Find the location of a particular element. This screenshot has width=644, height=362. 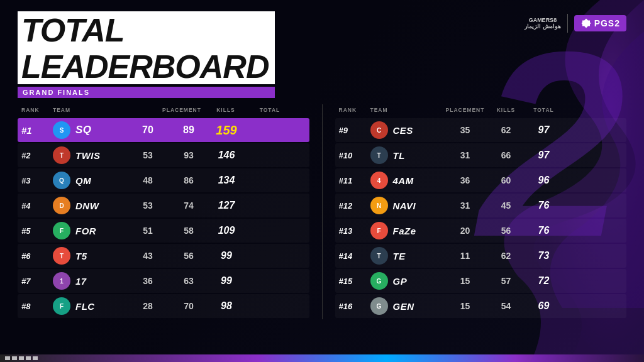

team-name: SQ is located at coordinates (101, 130).